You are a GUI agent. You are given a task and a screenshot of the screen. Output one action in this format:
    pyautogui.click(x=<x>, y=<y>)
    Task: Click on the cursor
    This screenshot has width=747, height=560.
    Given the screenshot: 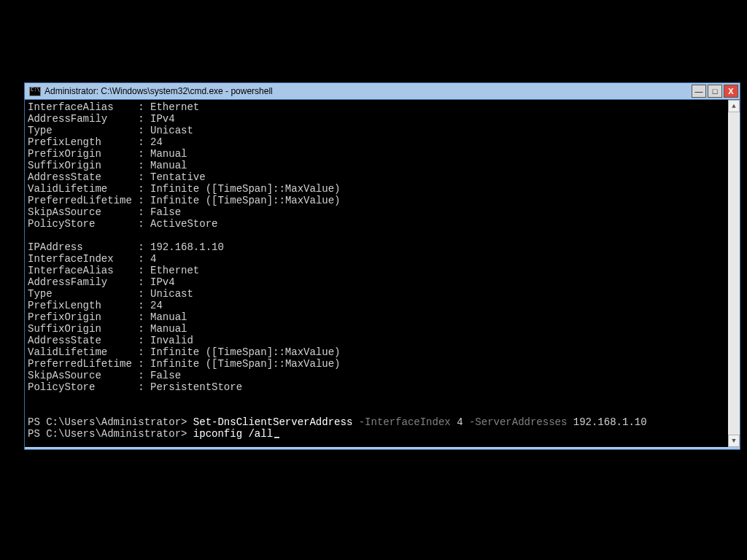 What is the action you would take?
    pyautogui.click(x=277, y=438)
    